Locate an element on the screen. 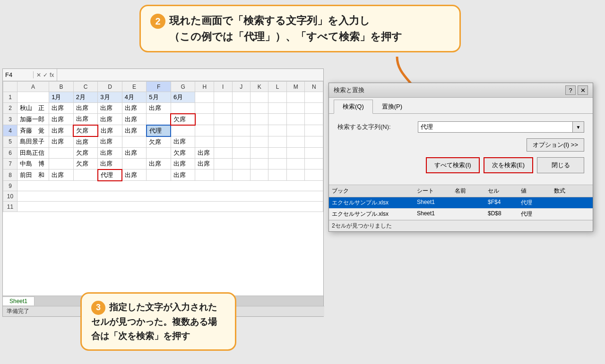 The height and width of the screenshot is (364, 605). close-button: 閉じる is located at coordinates (561, 165).